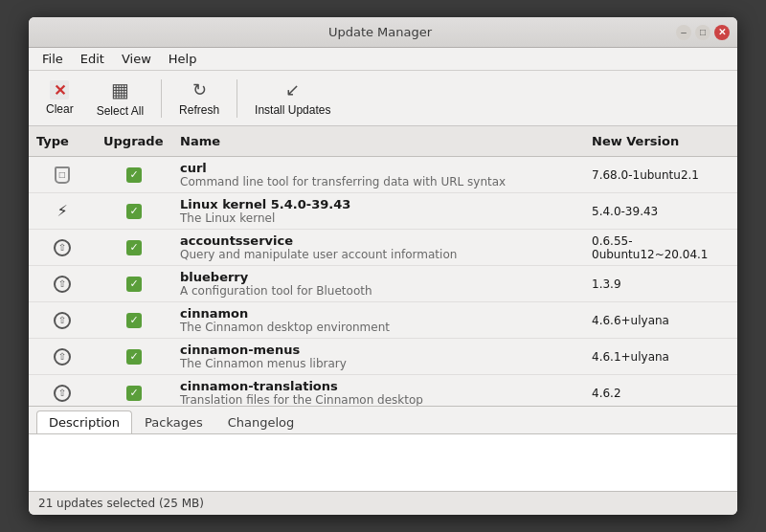 The image size is (766, 532). Describe the element at coordinates (378, 247) in the screenshot. I see `name-cell: accountsservice Query and manipulate use…` at that location.